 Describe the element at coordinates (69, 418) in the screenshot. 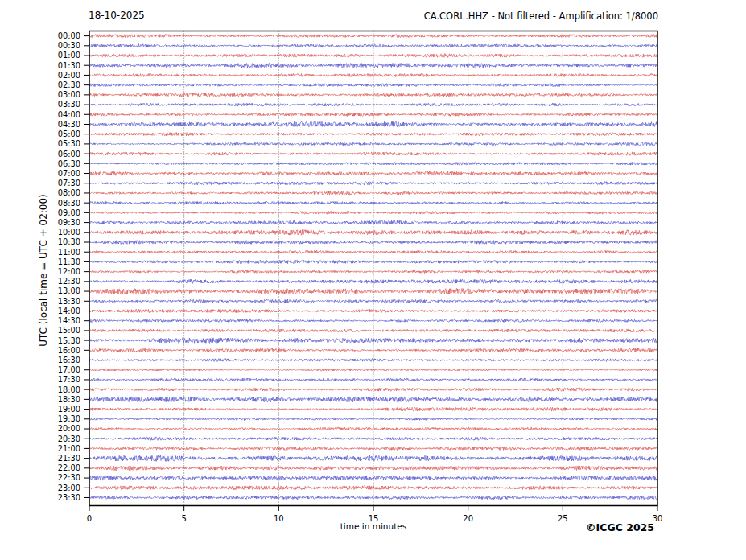

I see `y-tick-label: 19:30` at that location.